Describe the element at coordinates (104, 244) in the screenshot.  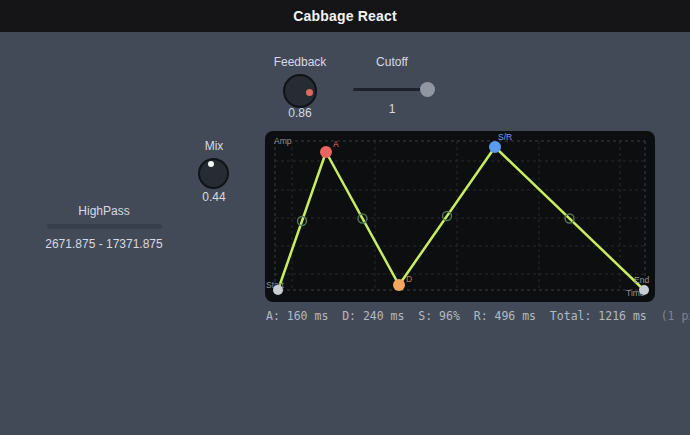
I see `highpass-value: 2671.875 - 17371.875` at that location.